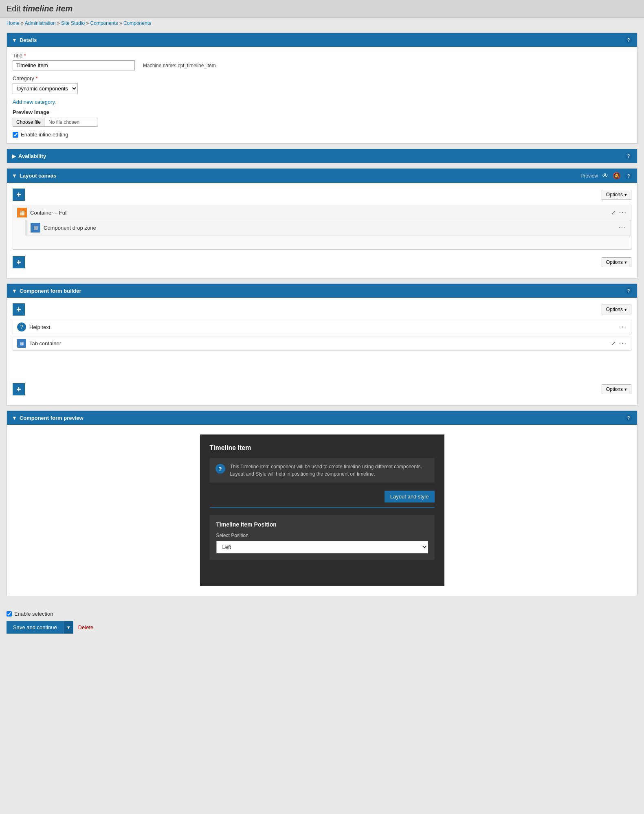 The width and height of the screenshot is (644, 814). I want to click on tab-container-expand-icon: ⤢, so click(613, 343).